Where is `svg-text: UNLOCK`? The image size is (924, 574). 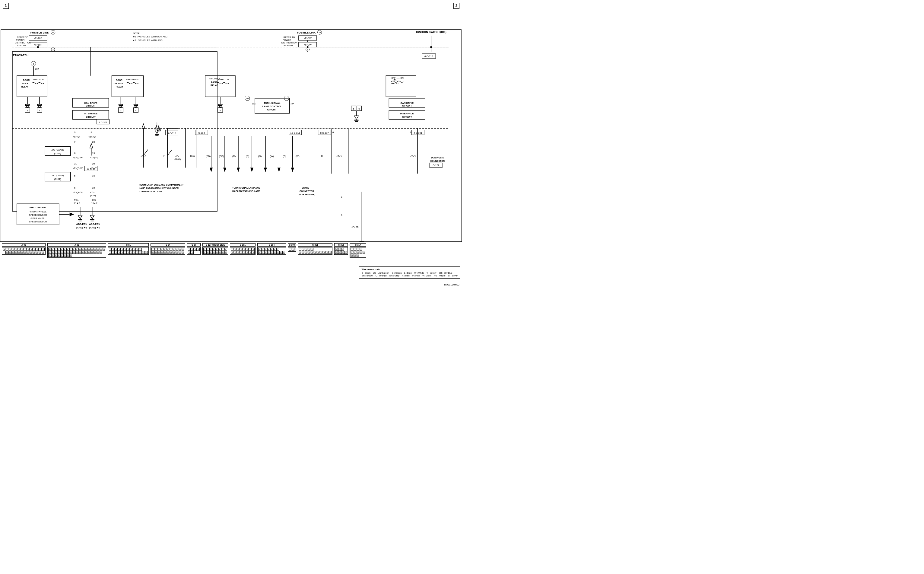 svg-text: UNLOCK is located at coordinates (119, 84).